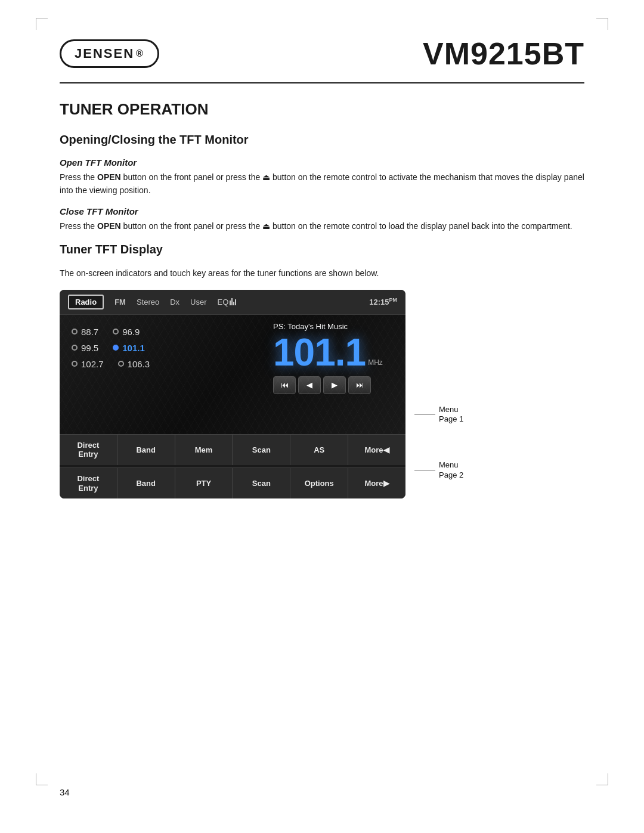 Image resolution: width=644 pixels, height=833 pixels. What do you see at coordinates (360, 385) in the screenshot?
I see `skip-forward-button: ⏭` at bounding box center [360, 385].